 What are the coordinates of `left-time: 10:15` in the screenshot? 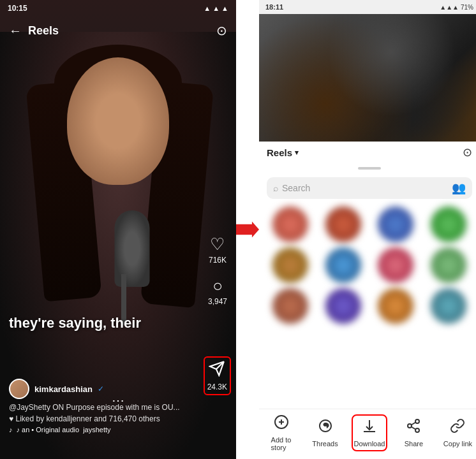 It's located at (18, 8).